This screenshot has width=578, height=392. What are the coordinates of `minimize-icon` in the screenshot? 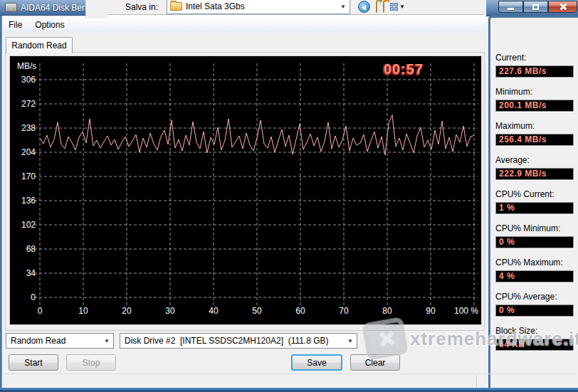 It's located at (511, 9).